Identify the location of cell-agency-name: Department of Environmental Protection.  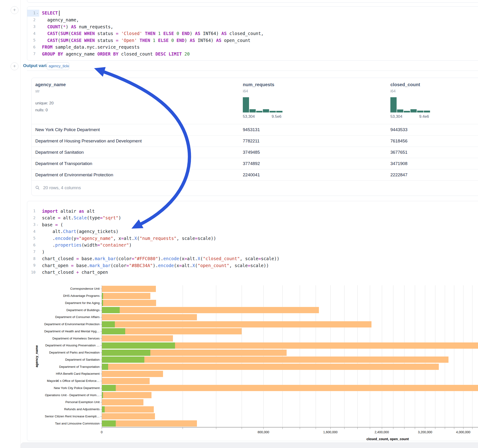
(74, 175).